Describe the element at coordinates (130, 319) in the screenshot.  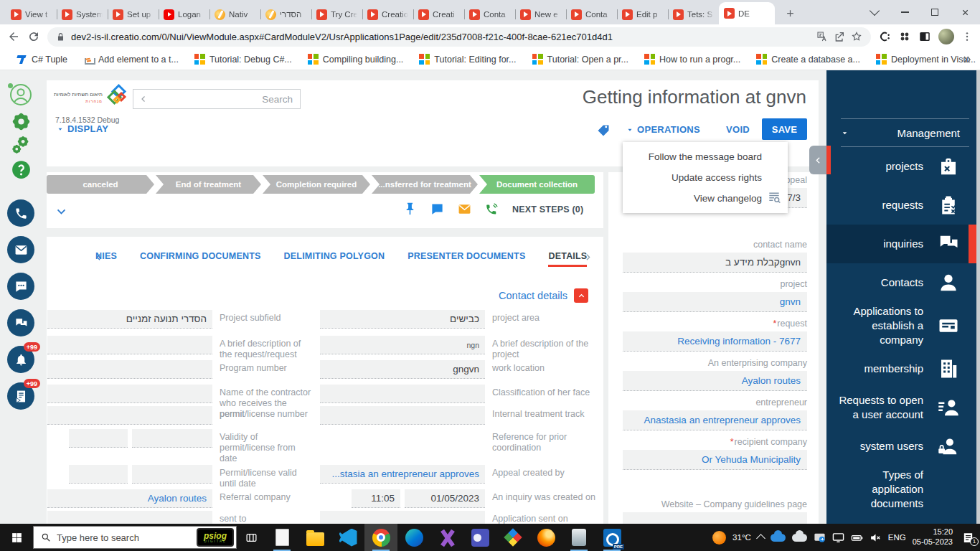
I see `field-value: הסדרי תנועה זמניים` at that location.